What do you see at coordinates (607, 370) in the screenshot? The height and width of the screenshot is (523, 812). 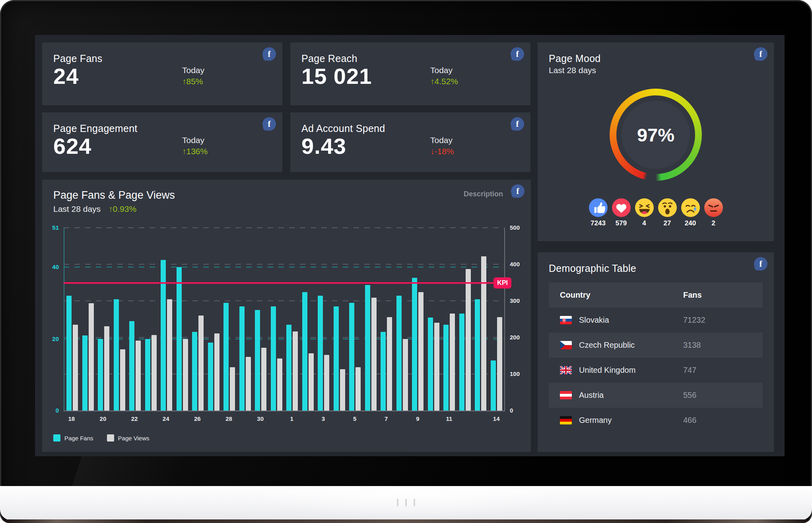 I see `country-name: United Kingdom` at bounding box center [607, 370].